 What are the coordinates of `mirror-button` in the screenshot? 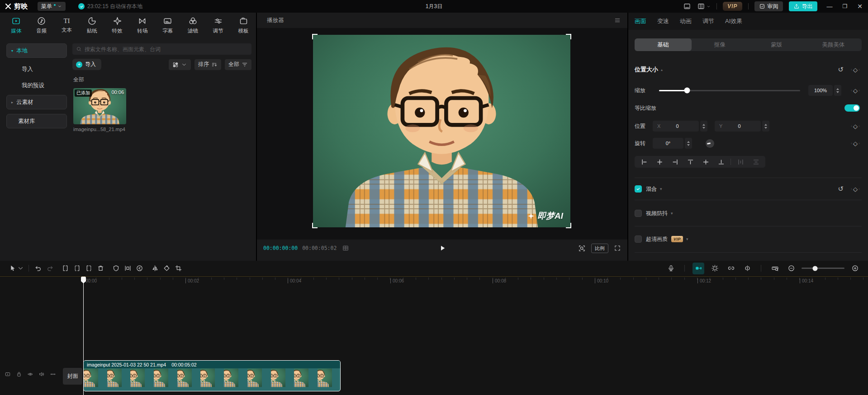 It's located at (155, 268).